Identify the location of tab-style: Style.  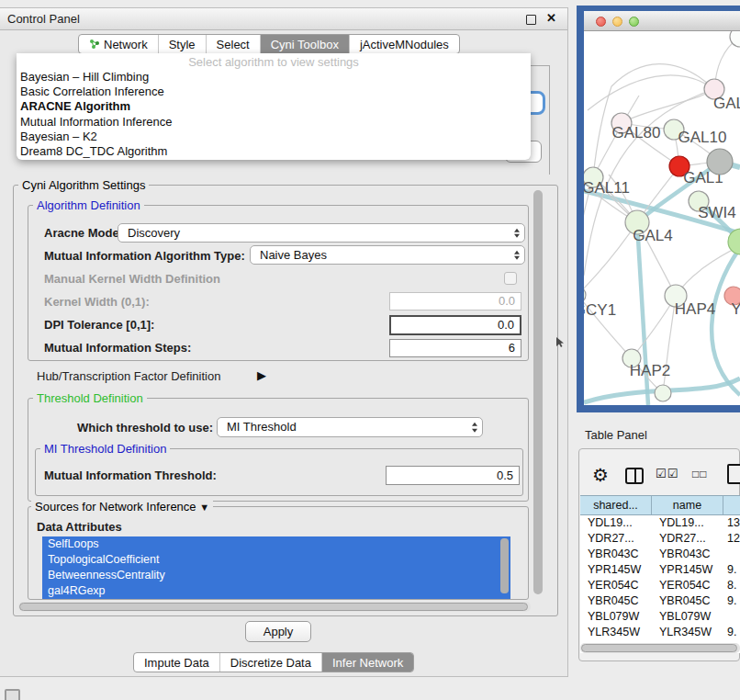
(182, 44).